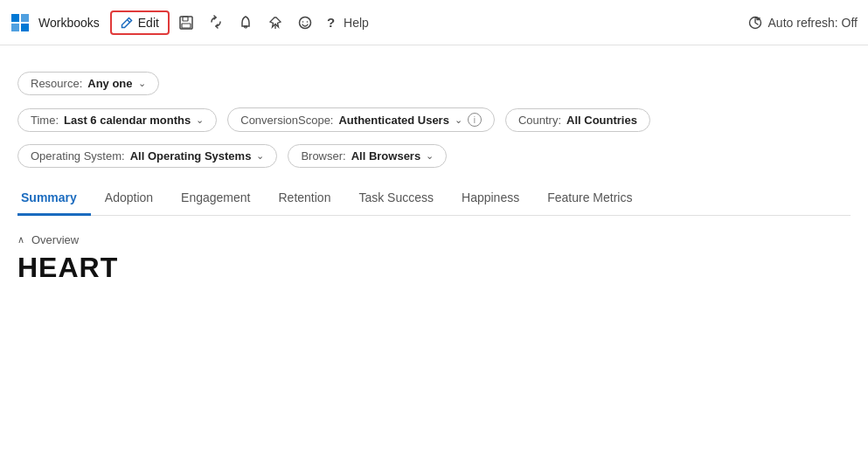  I want to click on conversion-scope-label: ConversionScope:, so click(287, 121).